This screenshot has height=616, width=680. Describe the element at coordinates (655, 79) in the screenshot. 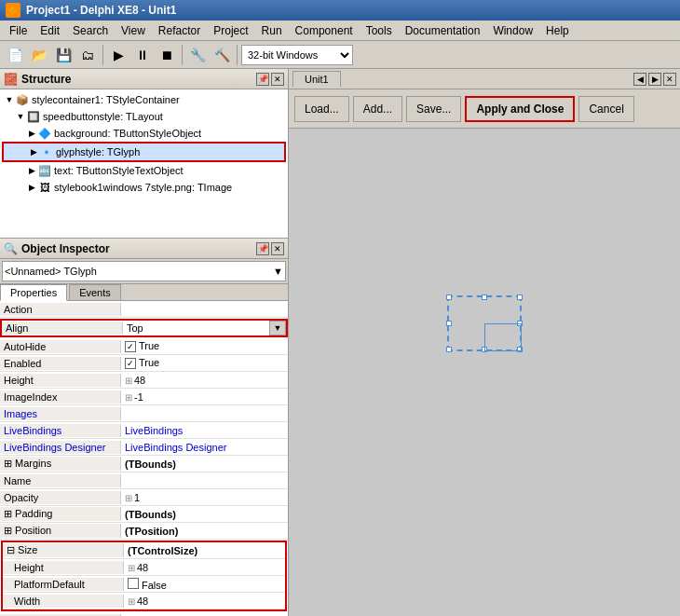

I see `tab-nav-right: ▶` at that location.